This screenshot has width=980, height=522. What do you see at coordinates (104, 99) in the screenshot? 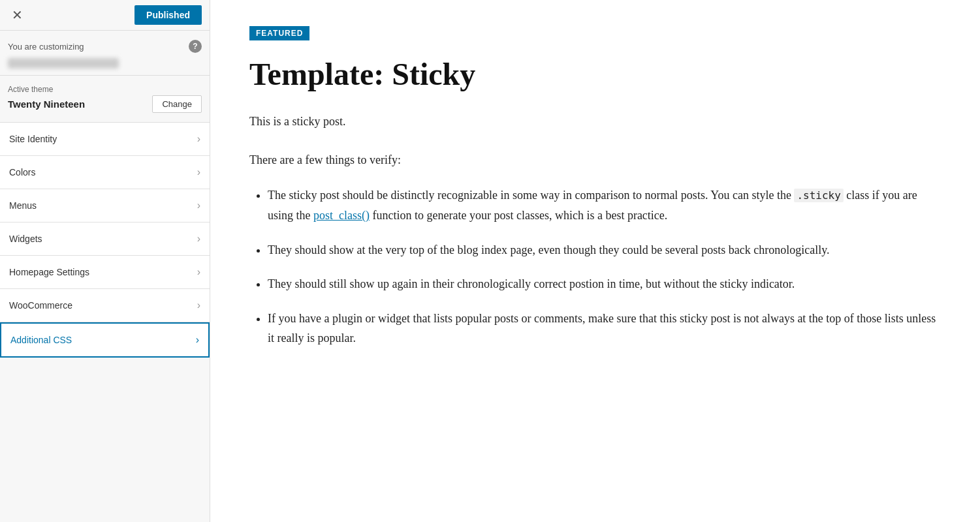
I see `active-theme-section: Active theme Twenty Nineteen Change` at bounding box center [104, 99].